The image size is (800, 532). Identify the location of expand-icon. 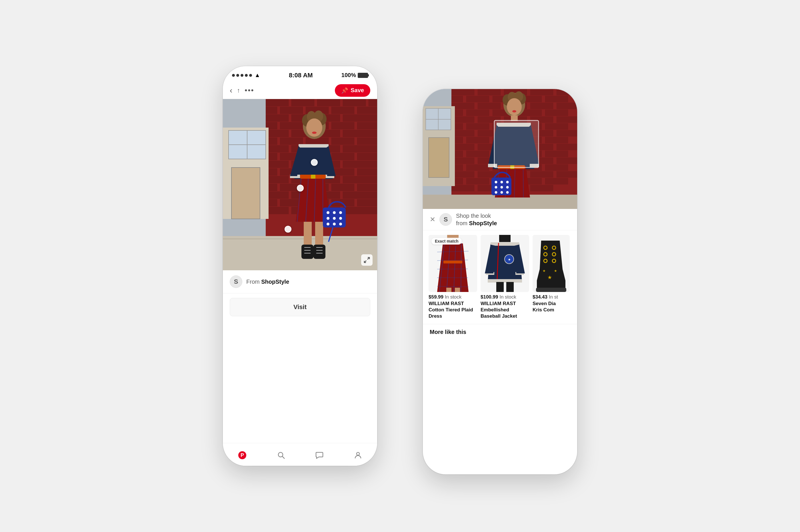
(367, 260).